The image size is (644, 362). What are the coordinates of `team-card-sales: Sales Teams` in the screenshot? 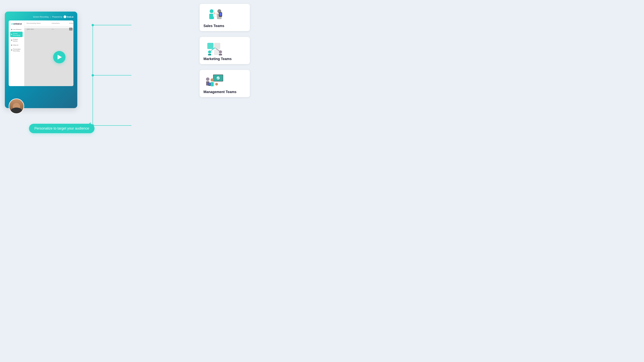 It's located at (224, 17).